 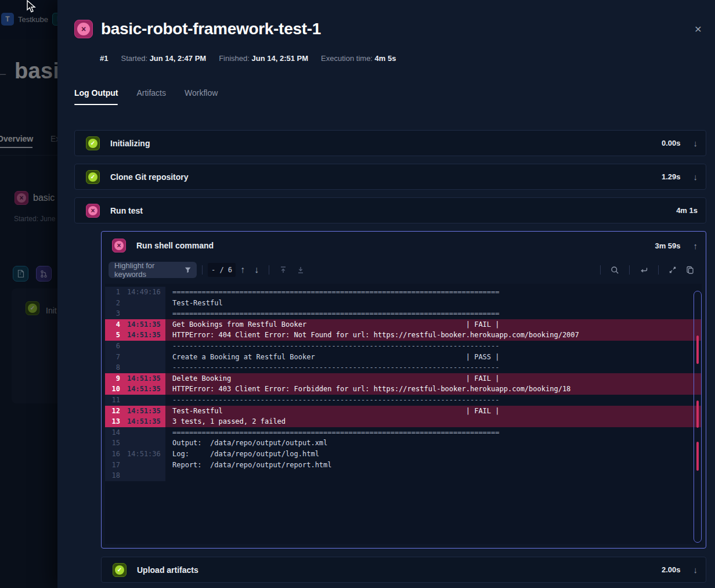 What do you see at coordinates (403, 346) in the screenshot?
I see `log-line: 6---------------------------------------…` at bounding box center [403, 346].